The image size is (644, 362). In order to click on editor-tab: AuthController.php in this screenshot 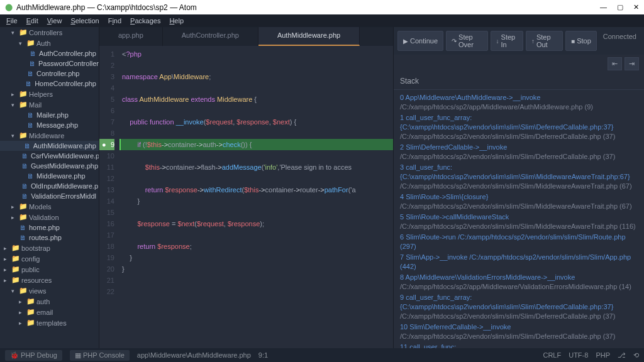, I will do `click(211, 36)`.